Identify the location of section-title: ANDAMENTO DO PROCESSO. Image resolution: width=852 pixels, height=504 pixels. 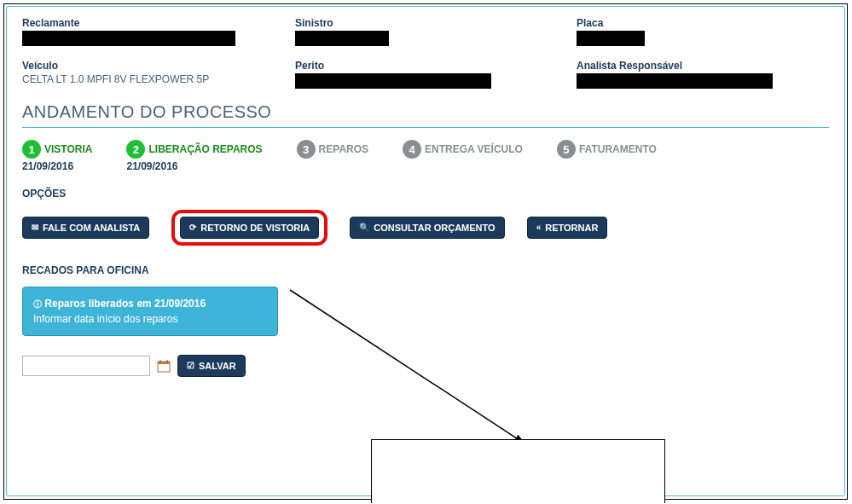
(426, 115).